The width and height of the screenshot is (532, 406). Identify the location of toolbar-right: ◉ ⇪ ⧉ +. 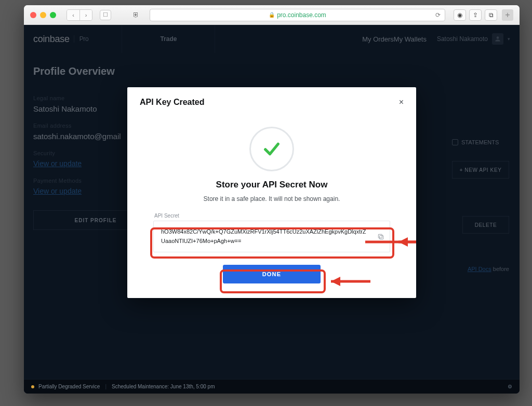
(483, 15).